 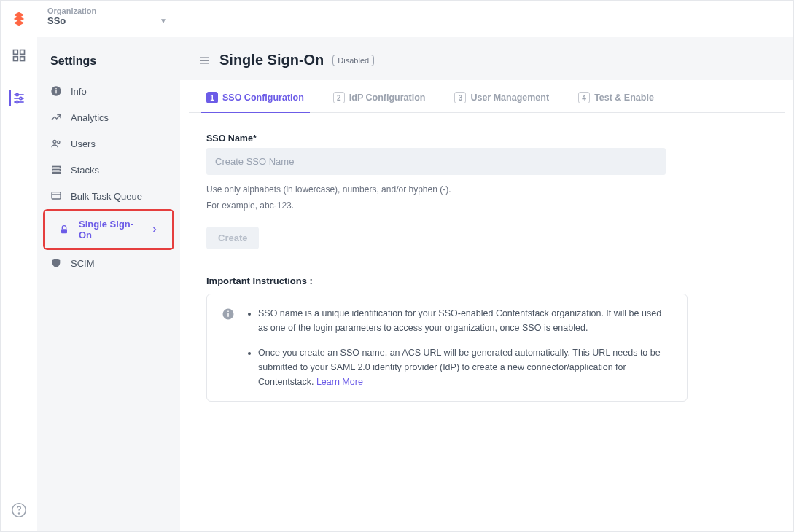 What do you see at coordinates (56, 144) in the screenshot?
I see `users-icon` at bounding box center [56, 144].